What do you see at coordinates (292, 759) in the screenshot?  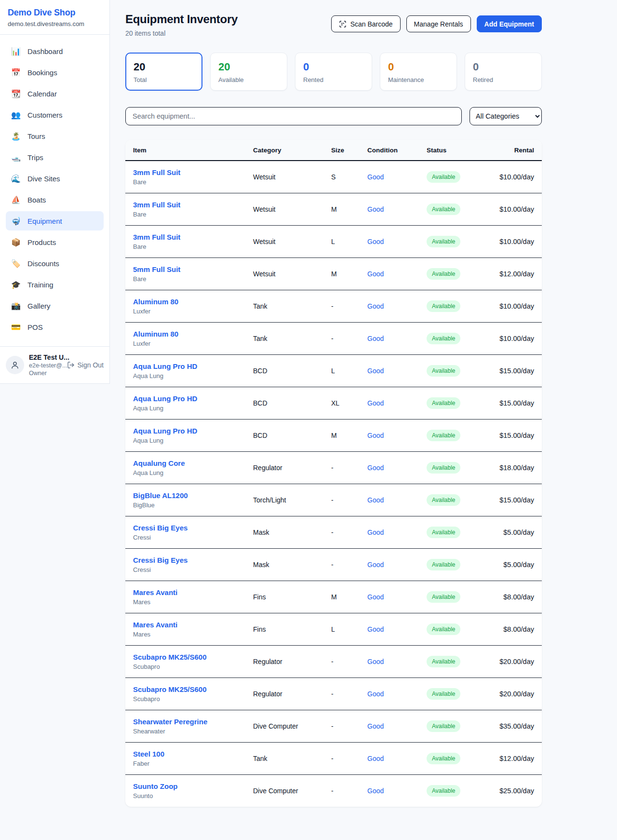 I see `category-cell: Tank` at bounding box center [292, 759].